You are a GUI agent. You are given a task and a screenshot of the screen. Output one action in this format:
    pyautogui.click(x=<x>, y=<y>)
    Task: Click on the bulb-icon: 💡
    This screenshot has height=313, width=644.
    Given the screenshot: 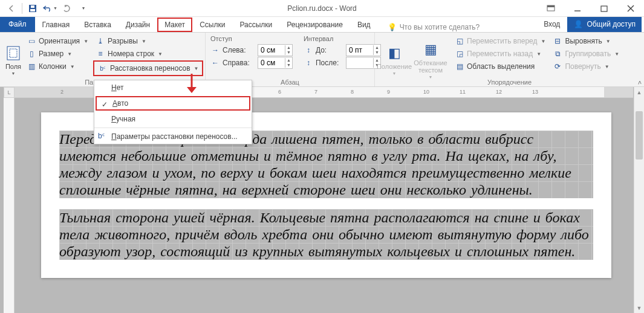 What is the action you would take?
    pyautogui.click(x=392, y=27)
    